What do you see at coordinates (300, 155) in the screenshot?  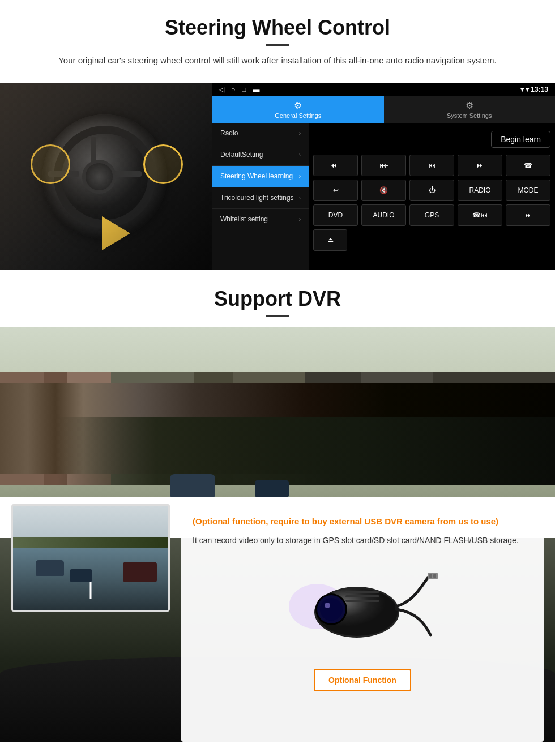 I see `chevron-default: ›` at bounding box center [300, 155].